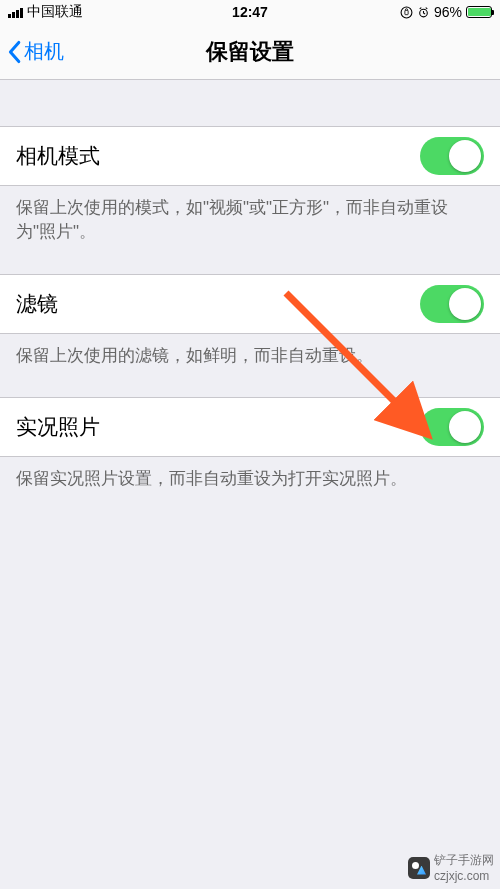 The width and height of the screenshot is (500, 889). I want to click on status-bar: 中国联通 12:47 96%, so click(250, 12).